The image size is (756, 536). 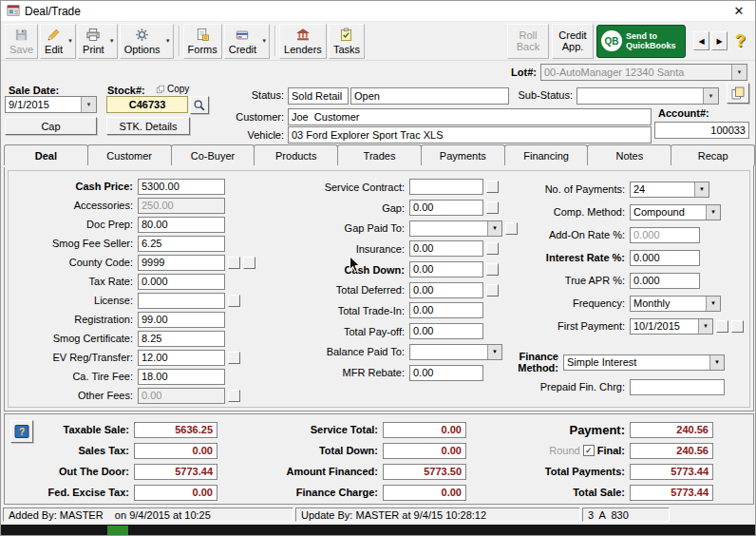 What do you see at coordinates (181, 338) in the screenshot?
I see `smog-certificate-input: 8.25` at bounding box center [181, 338].